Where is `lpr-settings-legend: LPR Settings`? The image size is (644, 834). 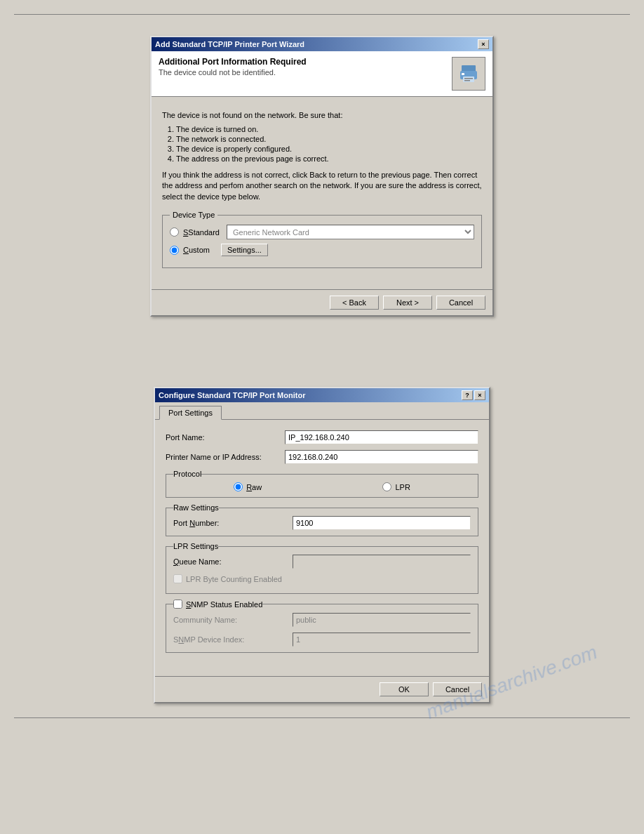
lpr-settings-legend: LPR Settings is located at coordinates (196, 546).